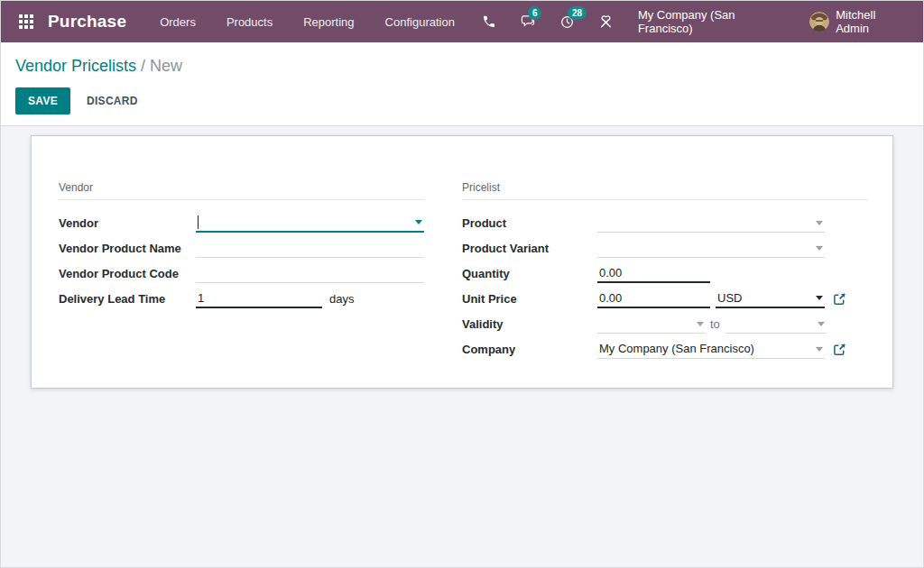 Image resolution: width=924 pixels, height=568 pixels. Describe the element at coordinates (127, 299) in the screenshot. I see `delivery-lead-time-label: Delivery Lead Time` at that location.